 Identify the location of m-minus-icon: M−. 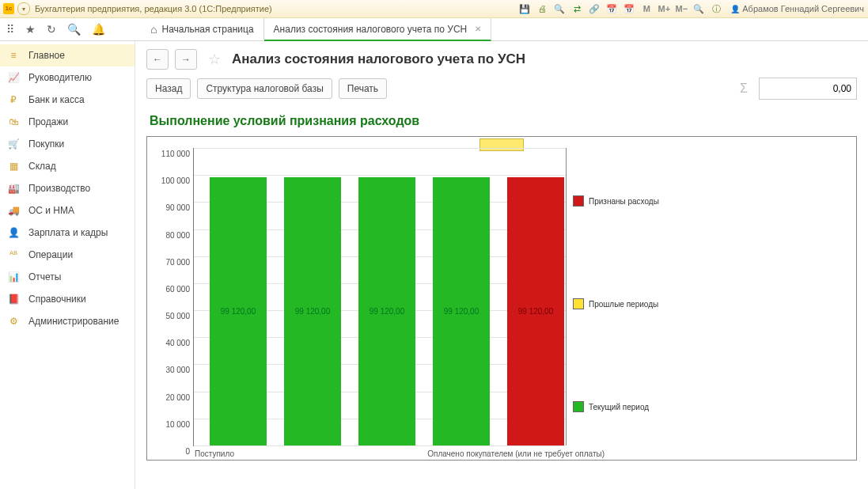
(681, 9).